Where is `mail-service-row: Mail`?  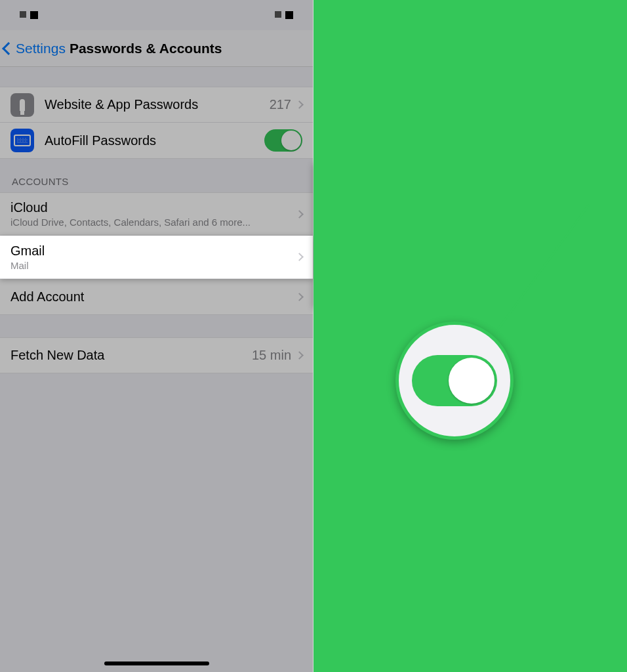 mail-service-row: Mail is located at coordinates (470, 181).